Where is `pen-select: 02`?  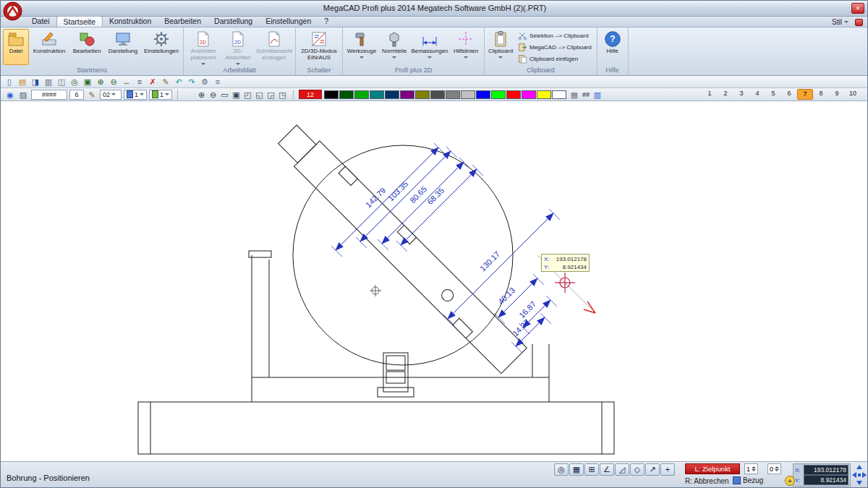
pen-select: 02 is located at coordinates (111, 95).